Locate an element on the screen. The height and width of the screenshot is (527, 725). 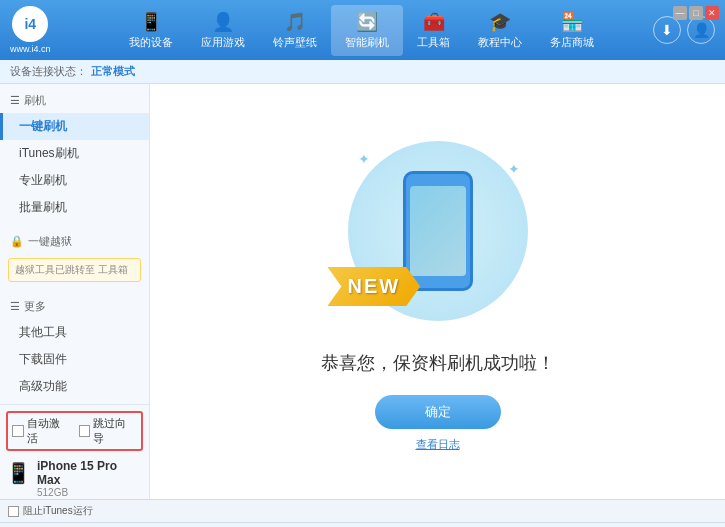
sidebar-item-batch: 批量刷机 is located at coordinates (74, 208).